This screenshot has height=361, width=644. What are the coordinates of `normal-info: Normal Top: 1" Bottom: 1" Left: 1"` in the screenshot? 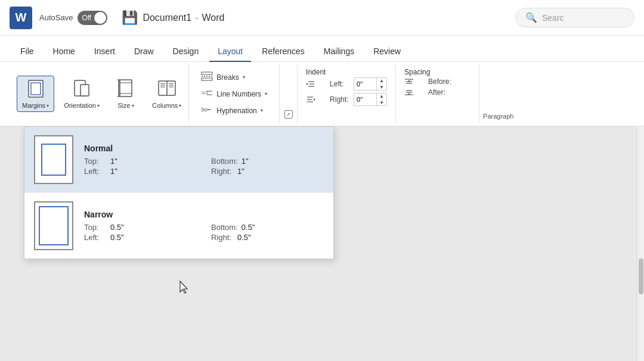 It's located at (204, 160).